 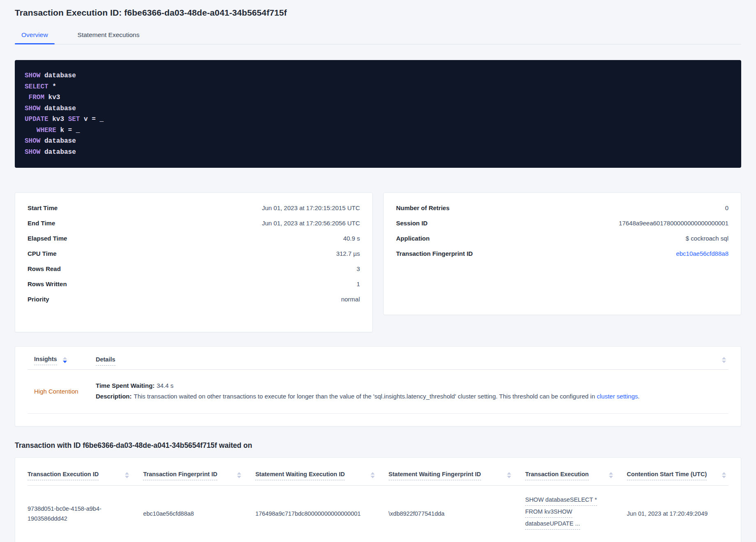 What do you see at coordinates (311, 223) in the screenshot?
I see `summary-value: Jun 01, 2023 at 17:20:56:2056 UTC` at bounding box center [311, 223].